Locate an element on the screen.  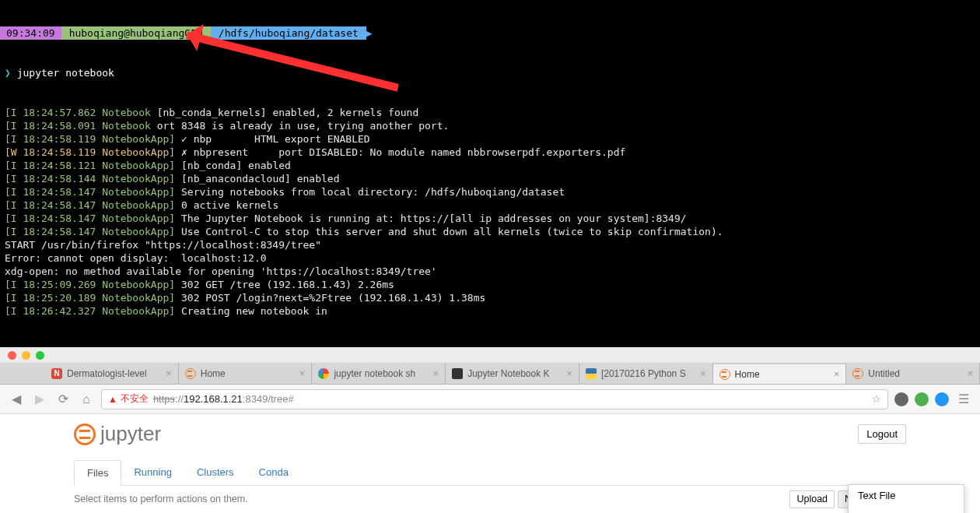
browser-tab: Jupyter Notebook K× is located at coordinates (513, 374).